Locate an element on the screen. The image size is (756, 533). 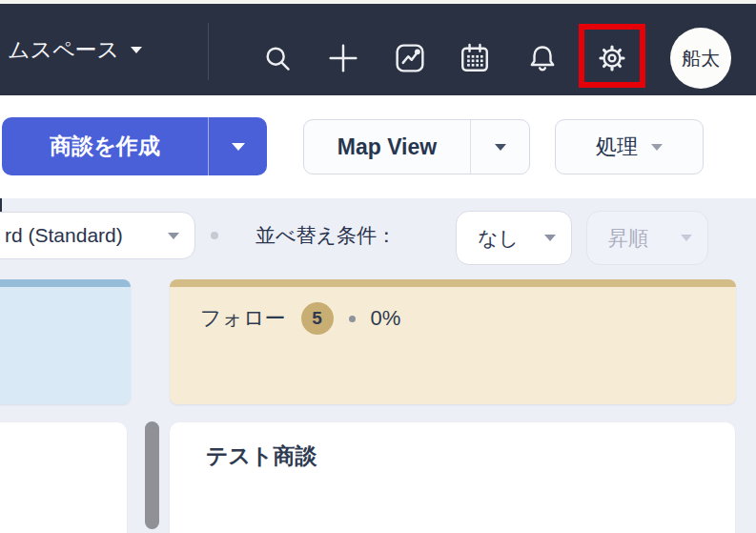
analytics-icon is located at coordinates (410, 58).